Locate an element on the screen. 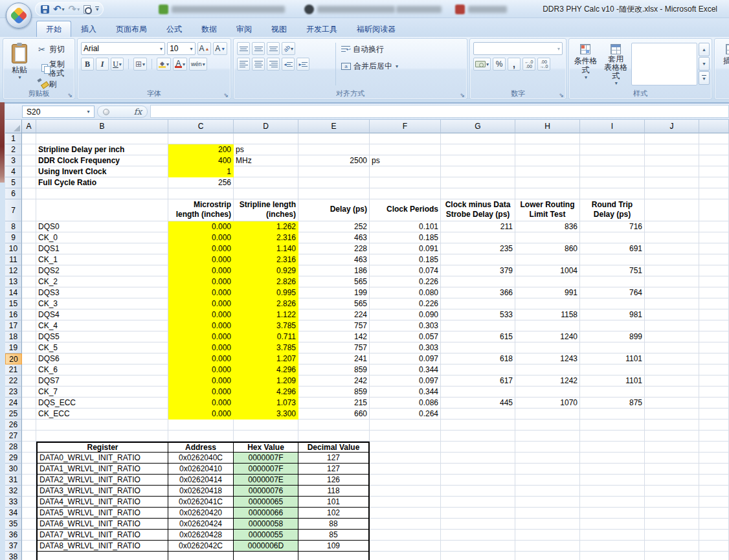 Image resolution: width=729 pixels, height=560 pixels. row-header-34: 34 is located at coordinates (14, 513).